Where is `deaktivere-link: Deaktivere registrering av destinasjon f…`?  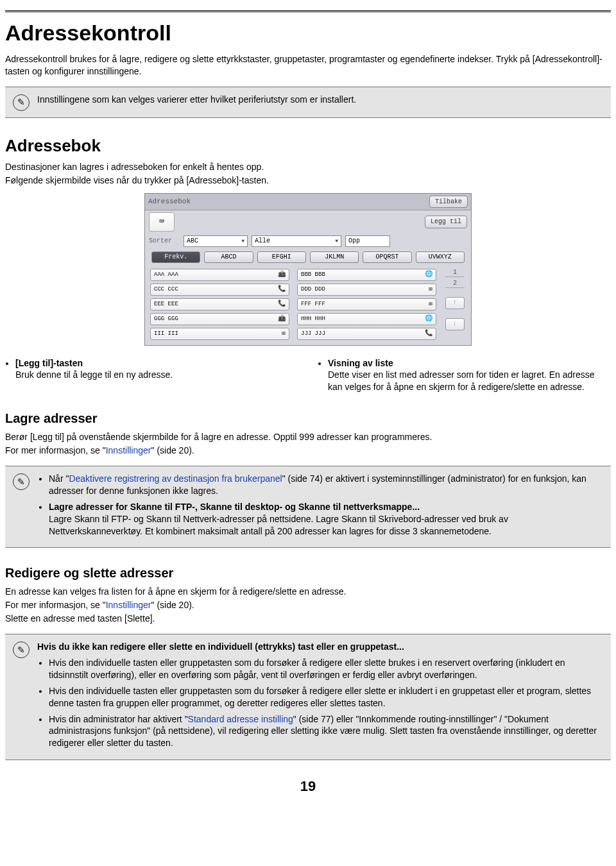 deaktivere-link: Deaktivere registrering av destinasjon f… is located at coordinates (175, 479).